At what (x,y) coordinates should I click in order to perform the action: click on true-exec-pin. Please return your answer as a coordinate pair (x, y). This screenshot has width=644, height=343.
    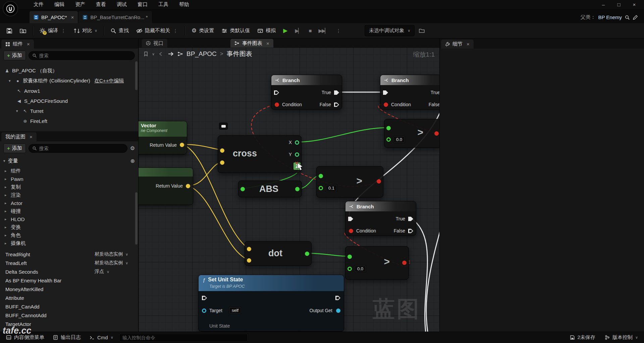
    Looking at the image, I should click on (337, 92).